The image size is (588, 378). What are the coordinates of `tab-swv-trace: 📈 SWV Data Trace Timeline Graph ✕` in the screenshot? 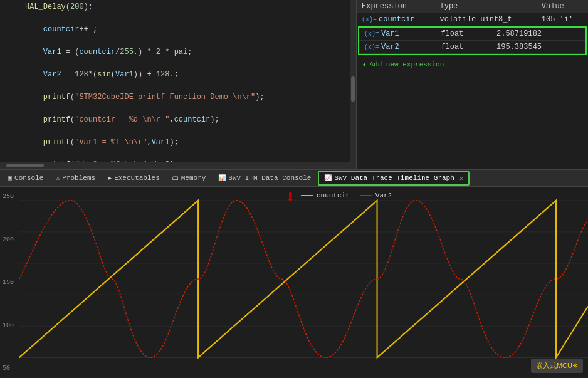 It's located at (394, 178).